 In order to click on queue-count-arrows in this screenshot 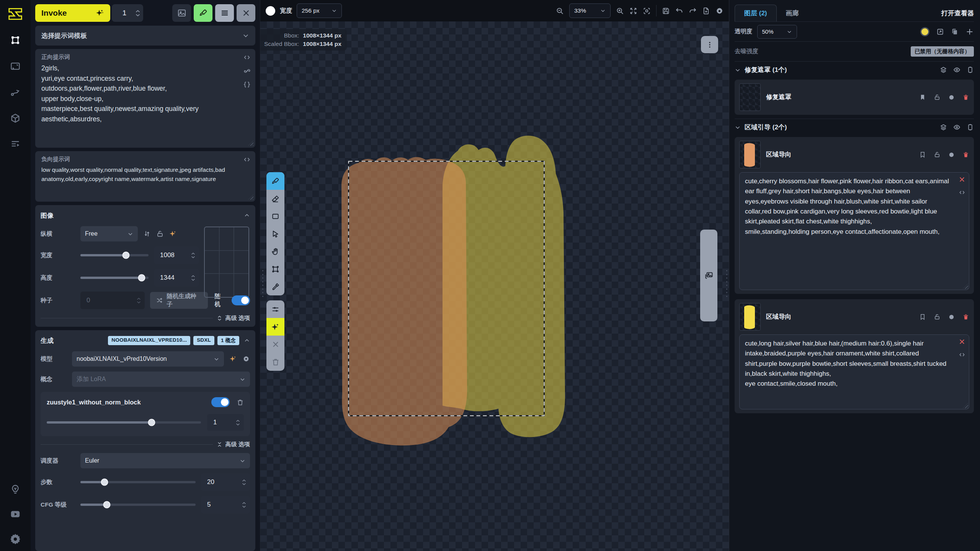, I will do `click(138, 13)`.